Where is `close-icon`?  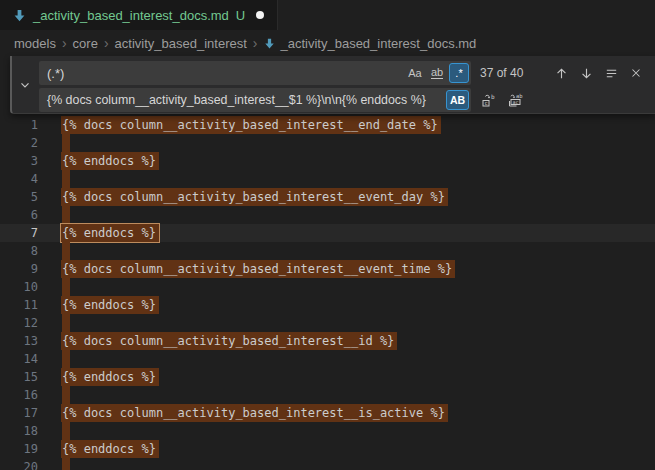
close-icon is located at coordinates (636, 73).